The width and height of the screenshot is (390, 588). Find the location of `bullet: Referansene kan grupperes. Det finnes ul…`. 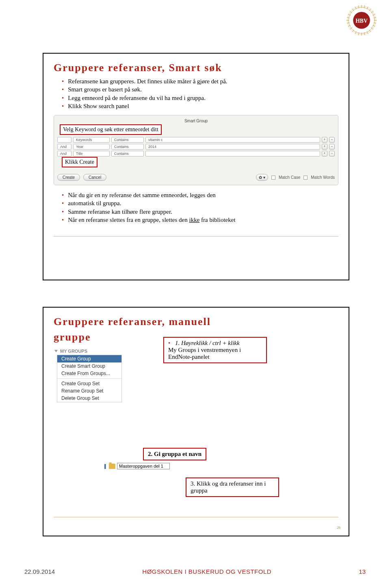

bullet: Referansene kan grupperes. Det finnes ul… is located at coordinates (200, 81).